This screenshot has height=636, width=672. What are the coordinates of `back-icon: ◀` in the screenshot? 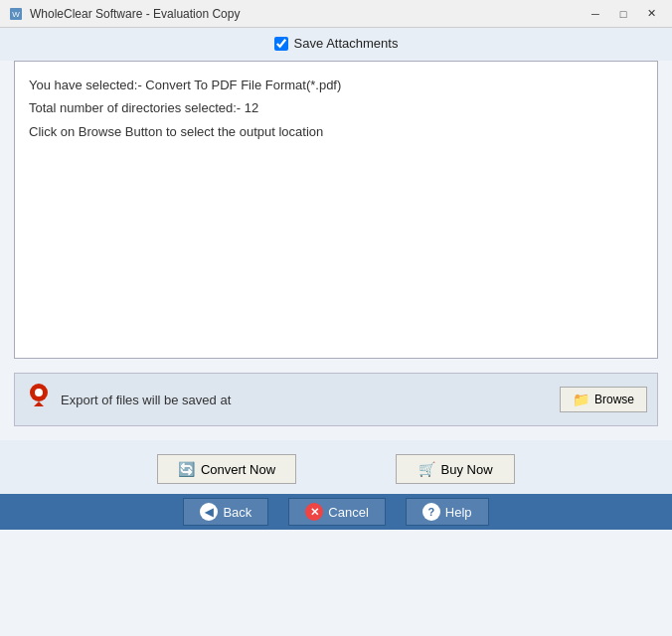 It's located at (209, 512).